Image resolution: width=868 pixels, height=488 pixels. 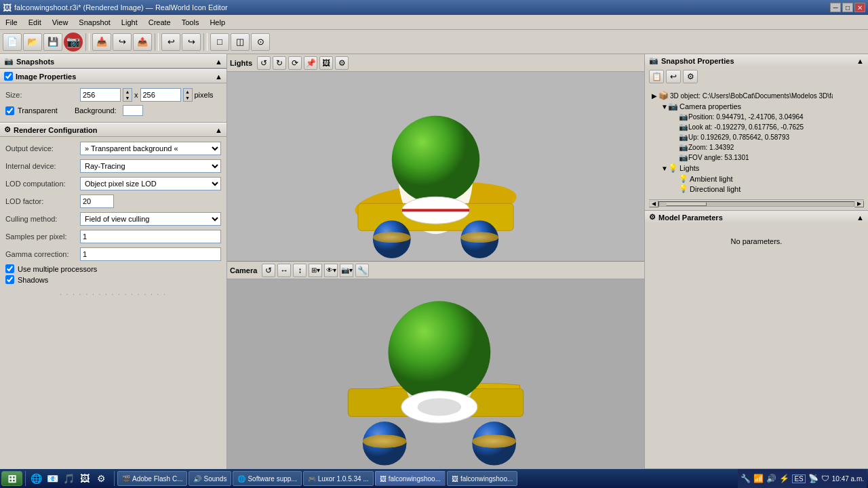 What do you see at coordinates (848, 7) in the screenshot?
I see `maximize-button: □` at bounding box center [848, 7].